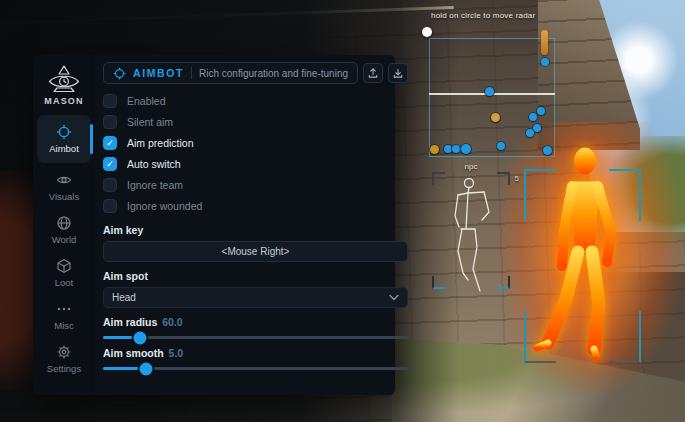  What do you see at coordinates (256, 73) in the screenshot?
I see `header-row: AIMBOT Rich configuration and fine-tunin…` at bounding box center [256, 73].